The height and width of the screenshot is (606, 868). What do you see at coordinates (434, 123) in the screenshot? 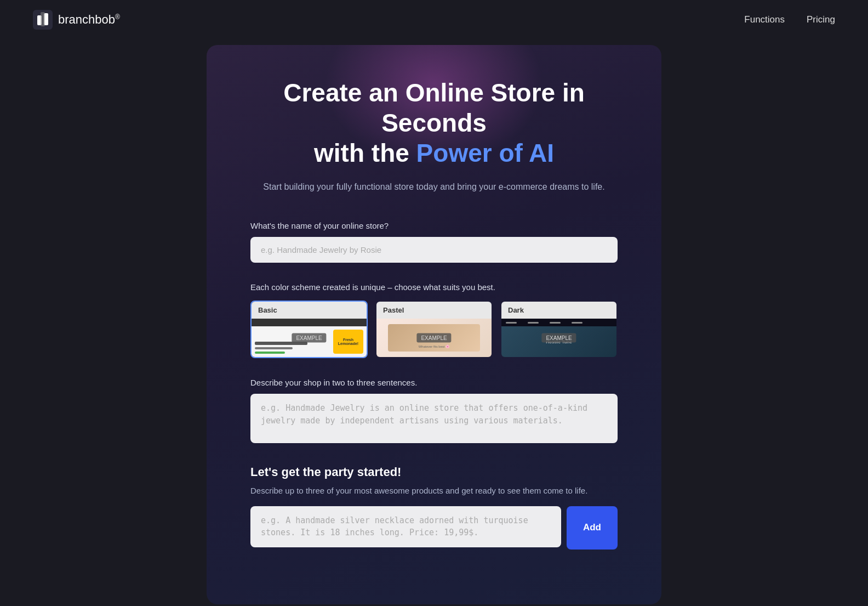
I see `hero-title: Create an Online Store in Seconds with t…` at bounding box center [434, 123].